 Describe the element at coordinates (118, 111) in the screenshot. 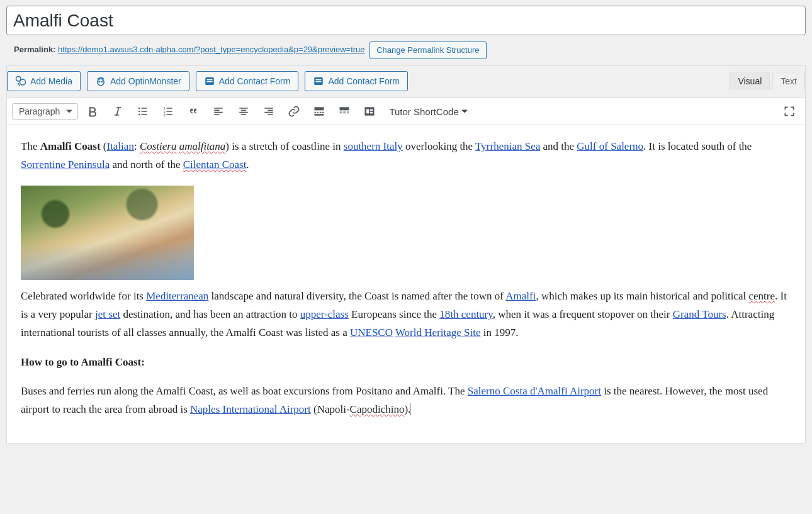

I see `italic-button` at that location.